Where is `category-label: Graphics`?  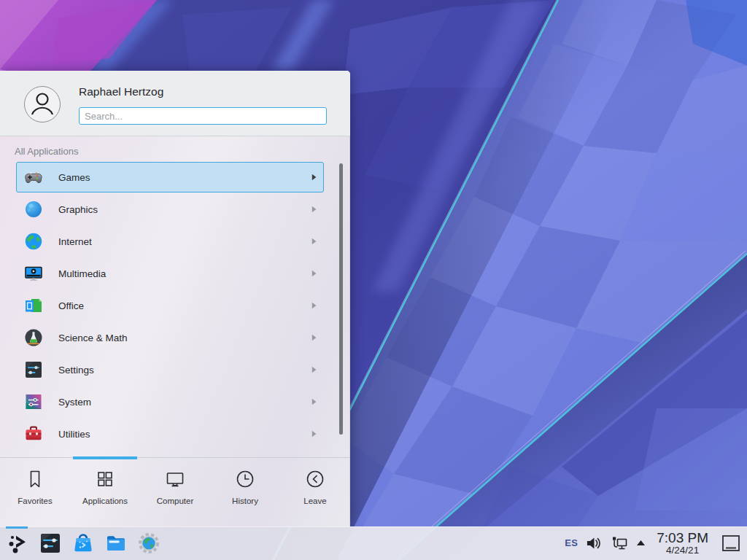 category-label: Graphics is located at coordinates (78, 210).